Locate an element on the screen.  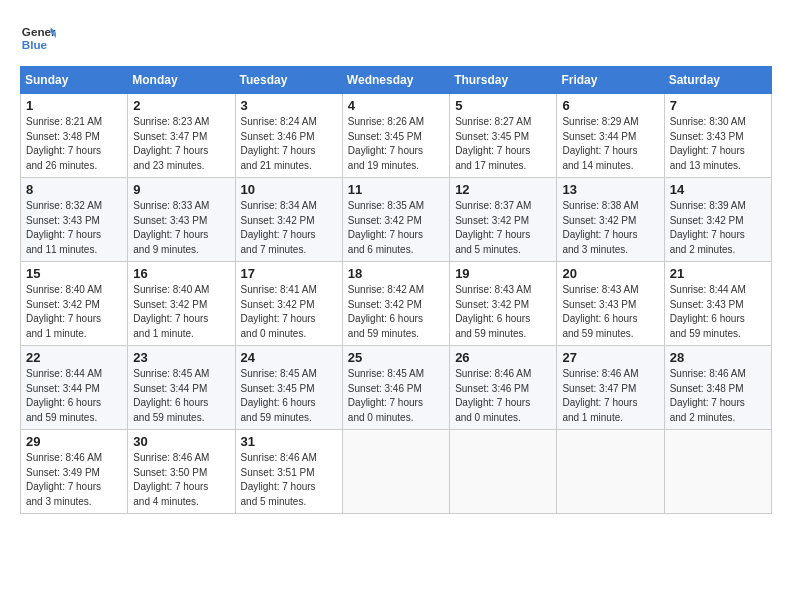
day-number: 28 is located at coordinates (718, 358).